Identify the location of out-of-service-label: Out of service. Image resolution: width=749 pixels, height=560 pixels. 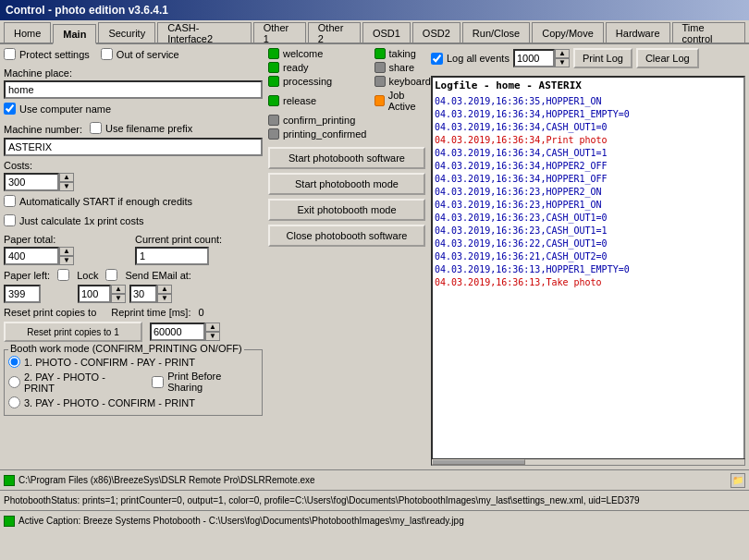
(148, 55).